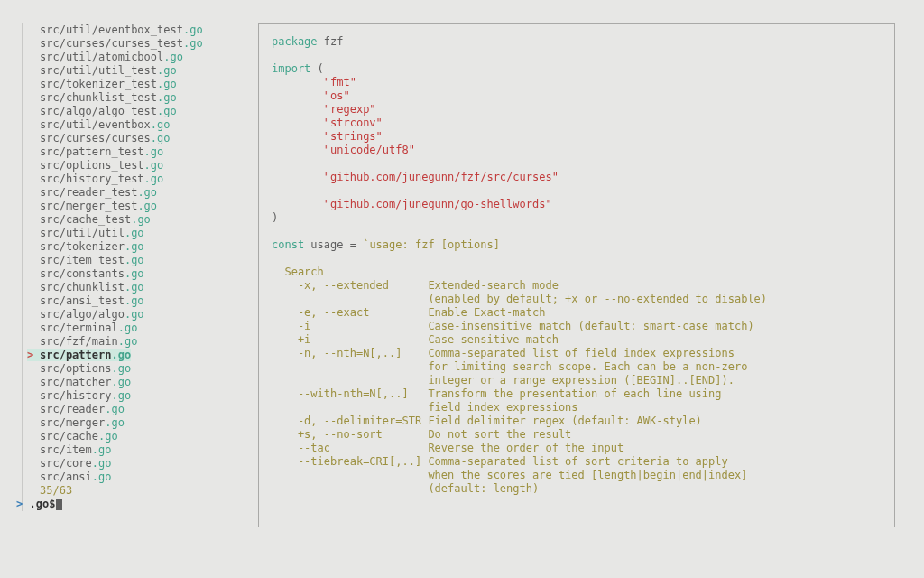 This screenshot has width=924, height=578. I want to click on list-item: src/fzf/main.go, so click(128, 341).